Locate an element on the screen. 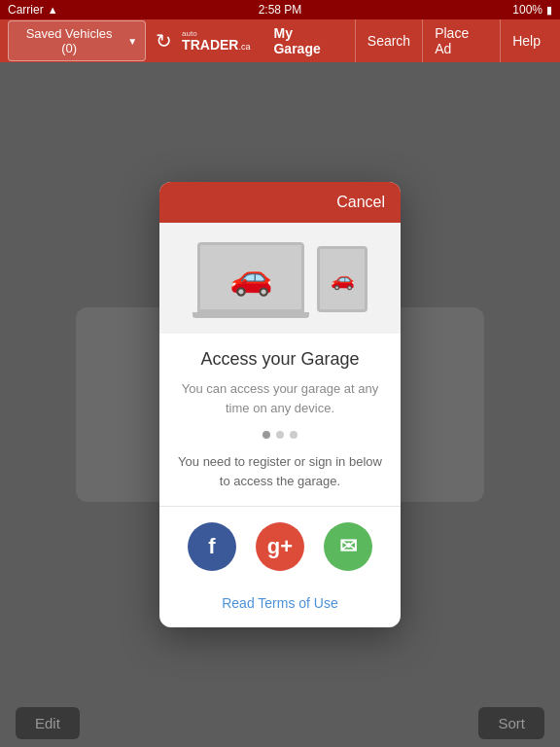  social-login-section: f g+ ✉ is located at coordinates (280, 547).